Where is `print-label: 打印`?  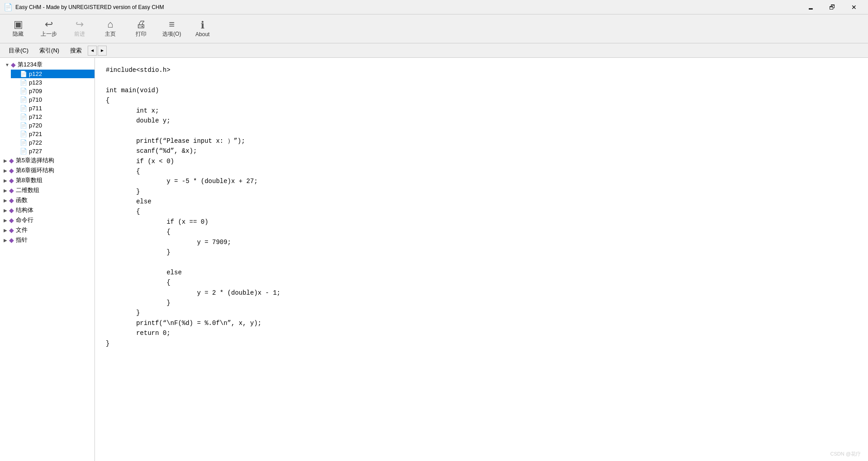 print-label: 打印 is located at coordinates (141, 34).